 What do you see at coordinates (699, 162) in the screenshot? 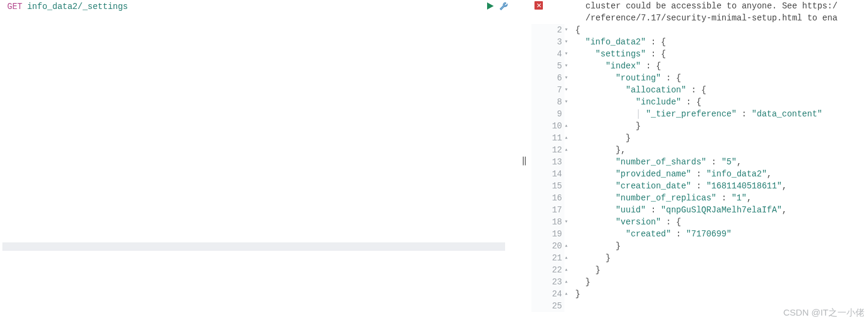
I see `code-line: 13 "number_of_shards" : "5",` at bounding box center [699, 162].